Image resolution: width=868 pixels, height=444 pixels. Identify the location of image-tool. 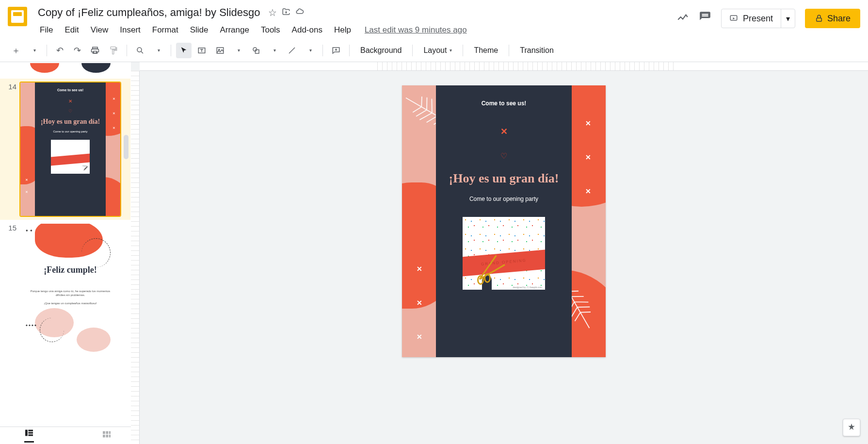
(220, 50).